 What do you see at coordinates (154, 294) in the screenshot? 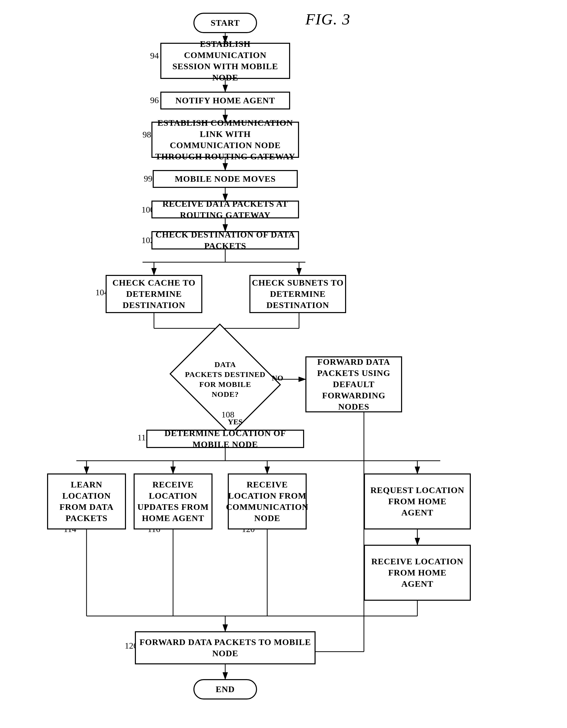
I see `box-104: CHECK CACHE TO DETERMINE DESTINATION` at bounding box center [154, 294].